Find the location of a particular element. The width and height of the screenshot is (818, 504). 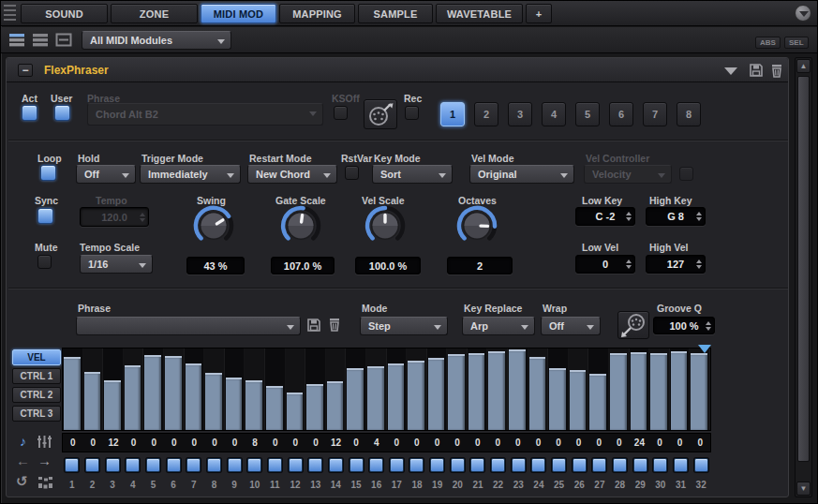

midi-import-button is located at coordinates (380, 114).